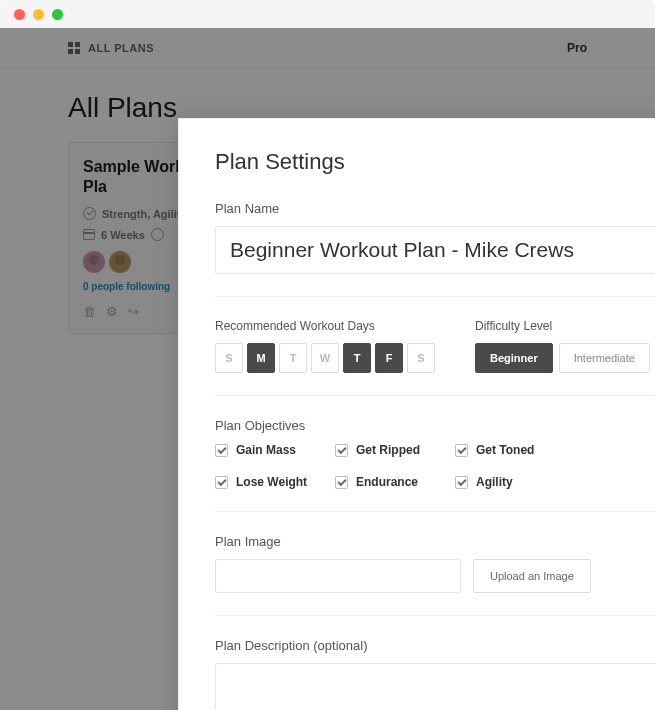 Image resolution: width=655 pixels, height=710 pixels. I want to click on objectives-section: Plan Objectives Gain MassGet RippedGet T…, so click(435, 465).